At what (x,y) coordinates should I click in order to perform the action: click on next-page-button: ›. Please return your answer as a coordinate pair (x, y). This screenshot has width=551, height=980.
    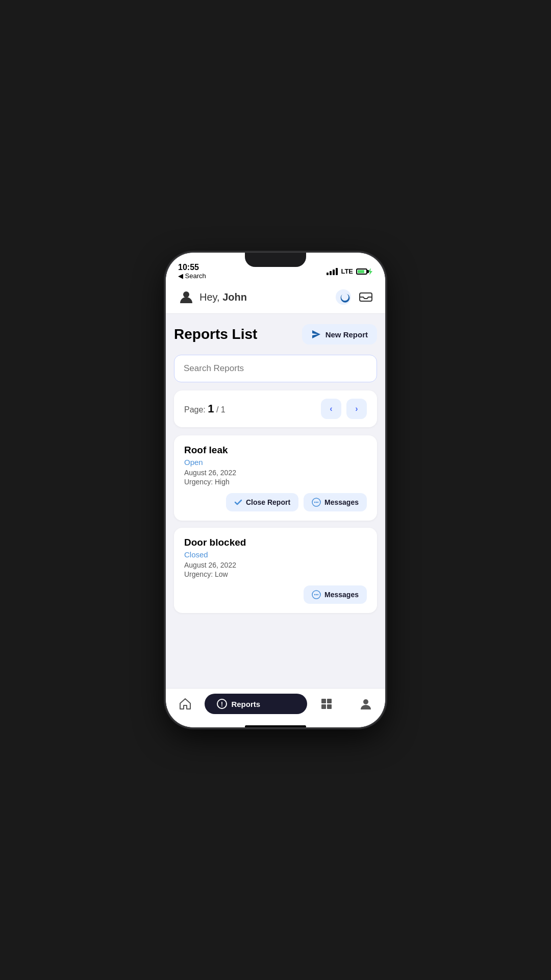
    Looking at the image, I should click on (357, 409).